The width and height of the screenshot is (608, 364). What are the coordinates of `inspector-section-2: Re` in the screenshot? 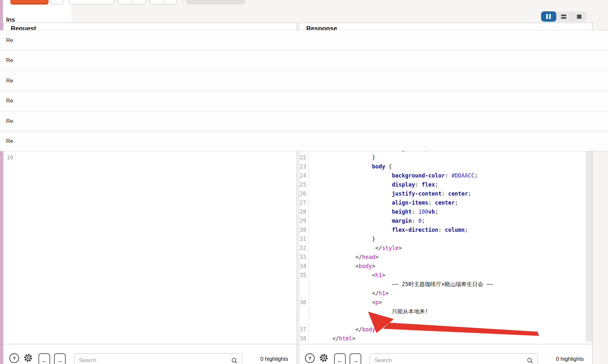 It's located at (304, 61).